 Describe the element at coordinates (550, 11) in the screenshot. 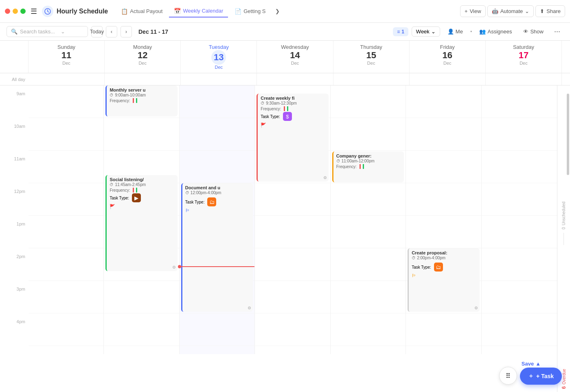

I see `share-button: ⬆ Share` at that location.